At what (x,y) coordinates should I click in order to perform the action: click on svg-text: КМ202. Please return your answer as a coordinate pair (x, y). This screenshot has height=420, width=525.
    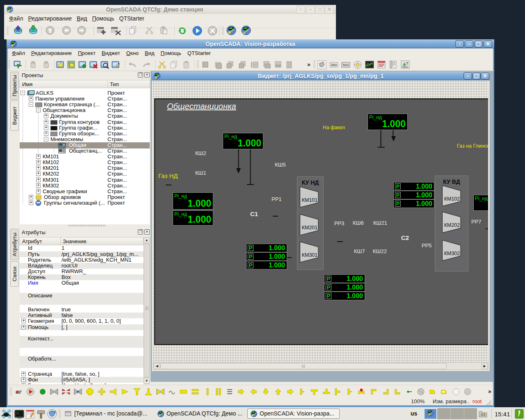
    Looking at the image, I should click on (452, 225).